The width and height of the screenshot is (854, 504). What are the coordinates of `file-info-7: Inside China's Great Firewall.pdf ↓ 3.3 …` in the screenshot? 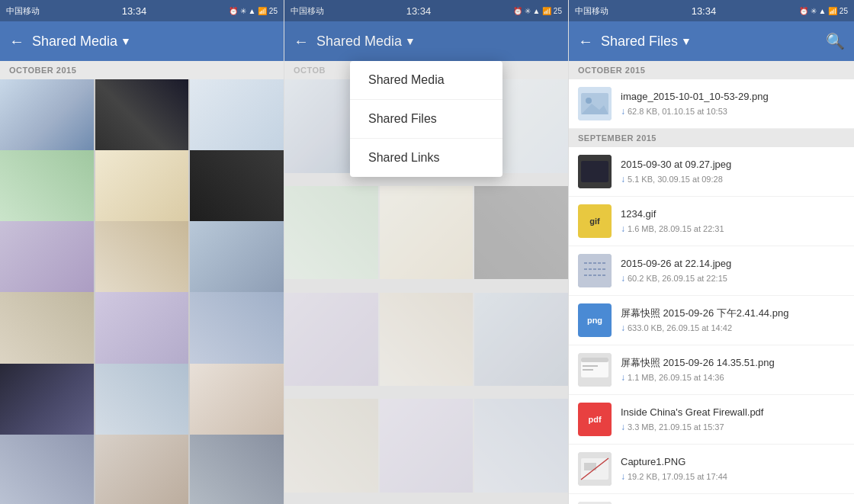 It's located at (733, 419).